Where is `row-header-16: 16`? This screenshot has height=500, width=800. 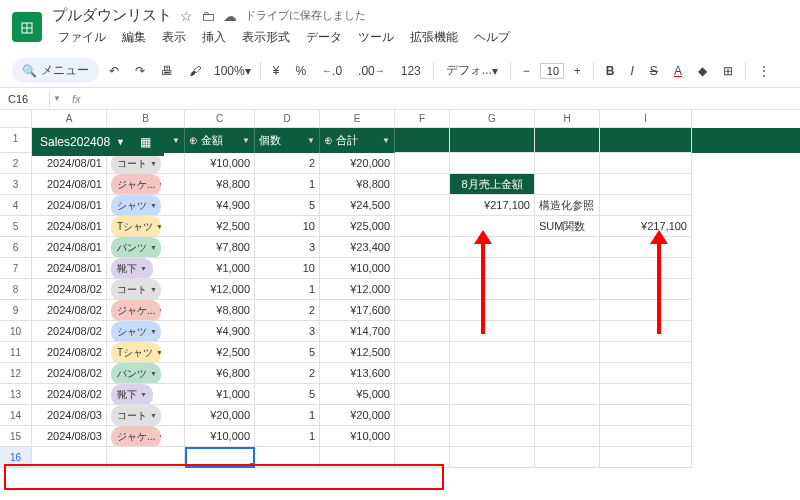
row-header-16: 16 is located at coordinates (16, 458).